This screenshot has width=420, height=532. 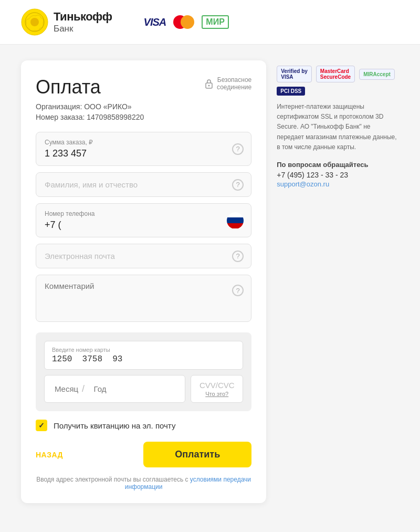 I want to click on card-section: Введите номер карты / CVV/CVC Что это?, so click(x=144, y=372).